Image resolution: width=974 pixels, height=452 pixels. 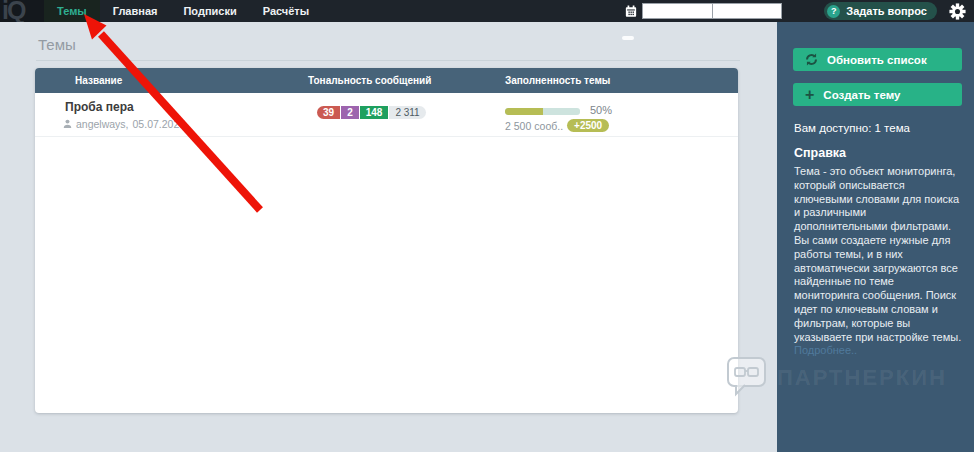 What do you see at coordinates (628, 38) in the screenshot?
I see `collapse-dash-icon` at bounding box center [628, 38].